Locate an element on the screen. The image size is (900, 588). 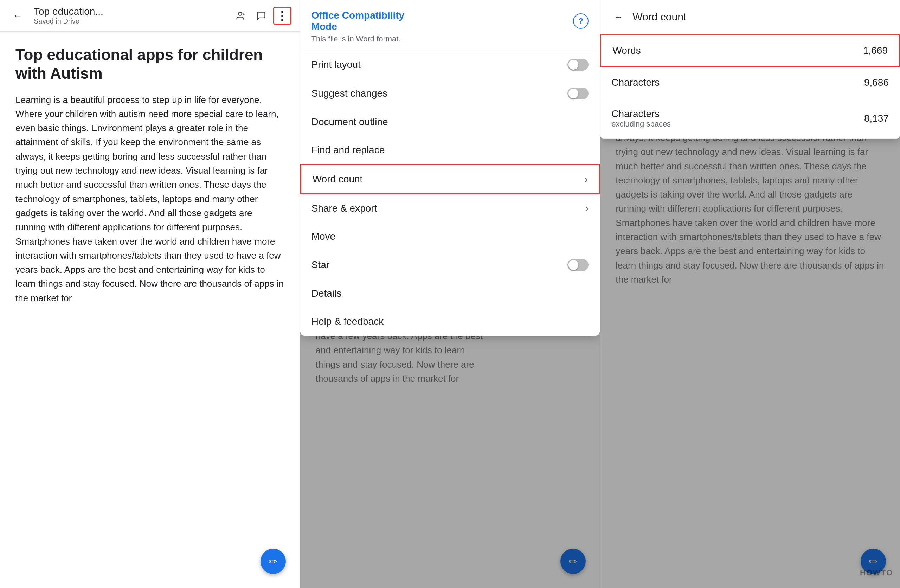
menu-item-document-outline: Document outline is located at coordinates (450, 122).